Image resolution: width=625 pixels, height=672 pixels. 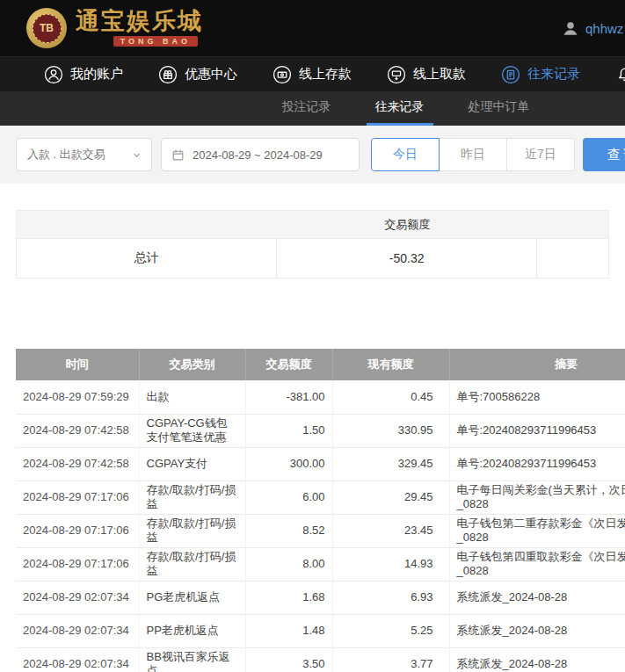 What do you see at coordinates (192, 660) in the screenshot?
I see `cell-type: BB视讯百家乐返点` at bounding box center [192, 660].